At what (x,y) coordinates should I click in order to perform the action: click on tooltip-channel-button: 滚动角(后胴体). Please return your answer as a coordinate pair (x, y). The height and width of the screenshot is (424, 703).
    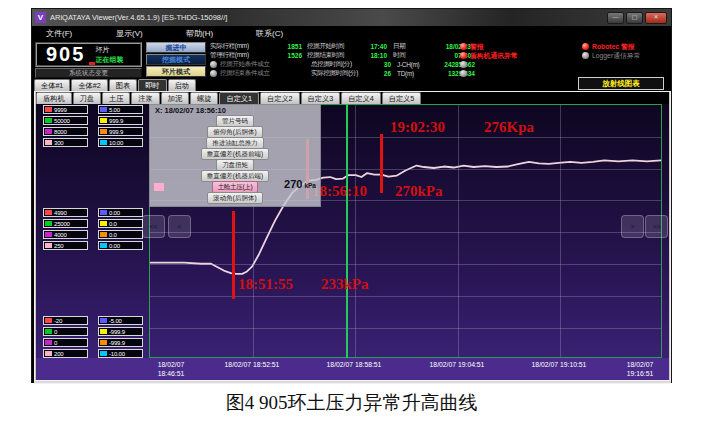
    Looking at the image, I should click on (234, 198).